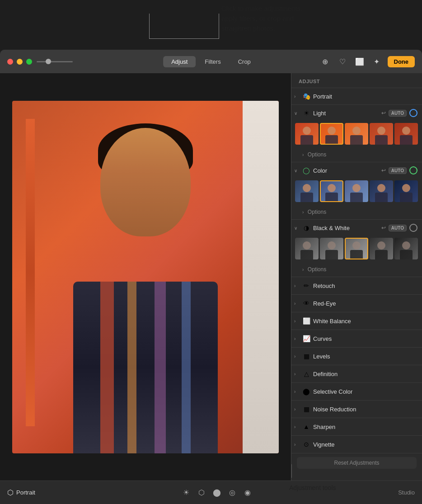  Describe the element at coordinates (10, 61) in the screenshot. I see `close-button` at that location.